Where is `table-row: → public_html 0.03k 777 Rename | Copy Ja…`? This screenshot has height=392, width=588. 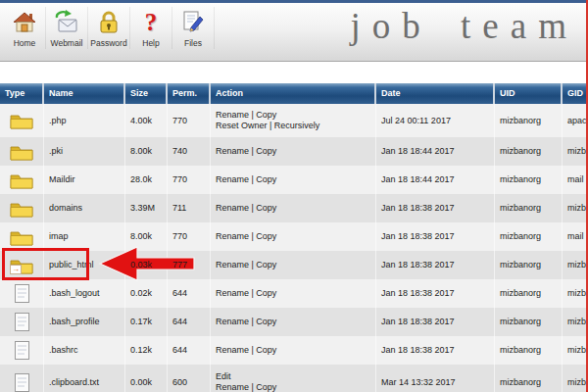 table-row: → public_html 0.03k 777 Rename | Copy Ja… is located at coordinates (294, 265).